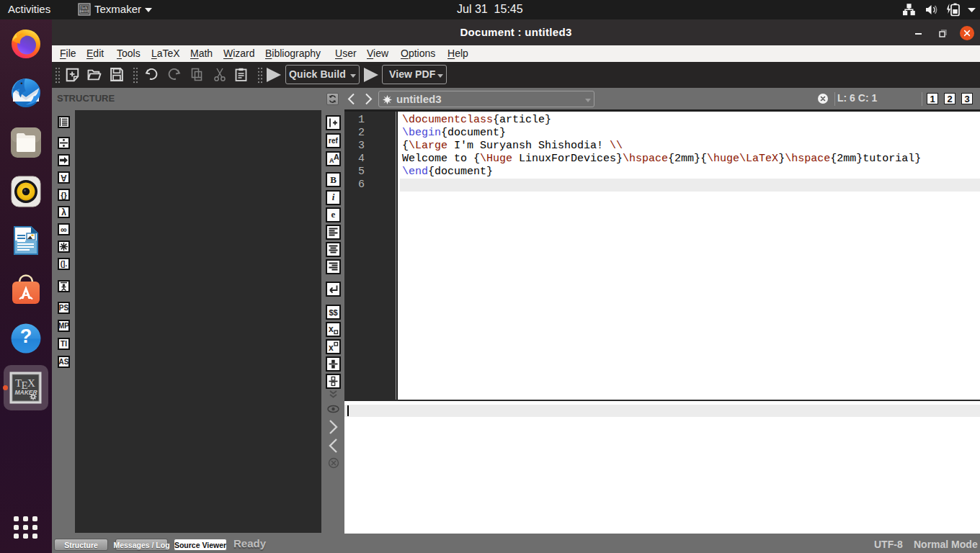 The height and width of the screenshot is (553, 980). What do you see at coordinates (336, 157) in the screenshot?
I see `svg-text: A` at bounding box center [336, 157].